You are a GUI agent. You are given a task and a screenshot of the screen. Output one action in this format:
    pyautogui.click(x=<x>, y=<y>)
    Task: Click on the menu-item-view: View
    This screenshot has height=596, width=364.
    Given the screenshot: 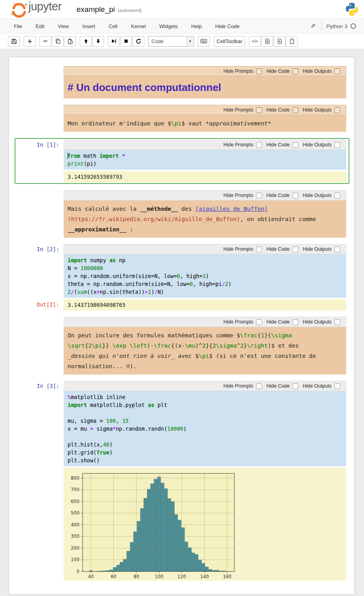 What is the action you would take?
    pyautogui.click(x=63, y=26)
    